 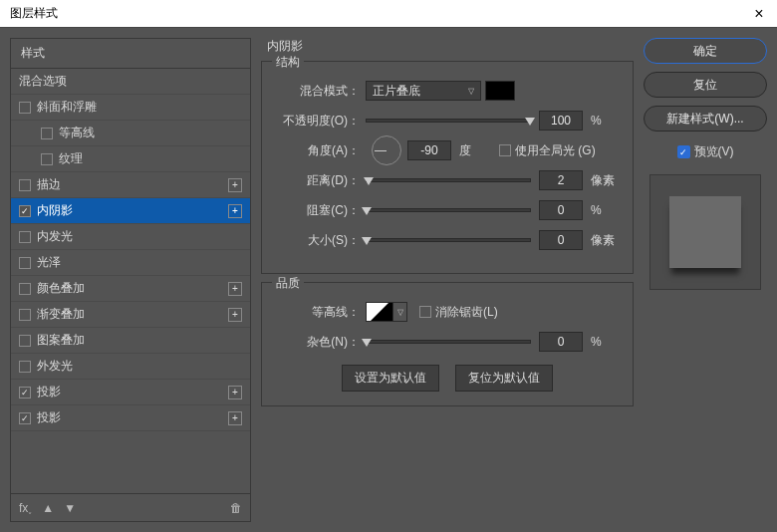 I want to click on distance-label: 距离(D)：, so click(x=317, y=181).